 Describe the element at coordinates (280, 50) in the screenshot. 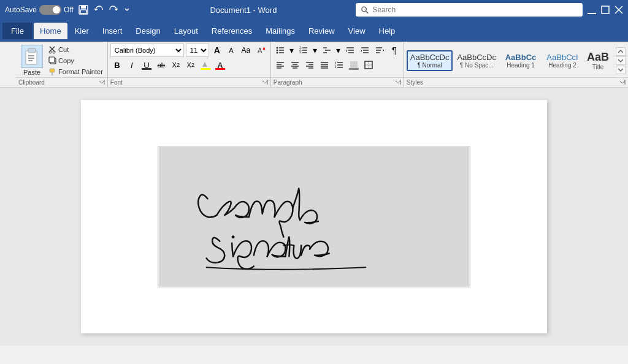

I see `bullet-list-button` at that location.